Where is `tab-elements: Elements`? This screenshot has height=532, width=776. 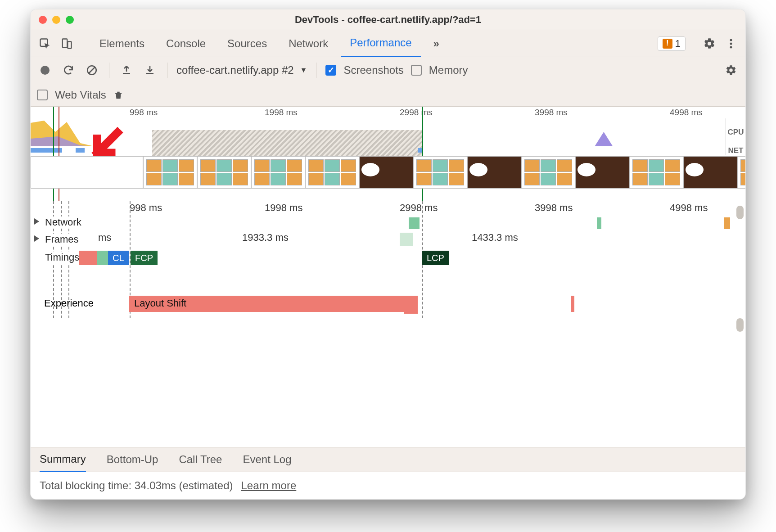
tab-elements: Elements is located at coordinates (122, 44).